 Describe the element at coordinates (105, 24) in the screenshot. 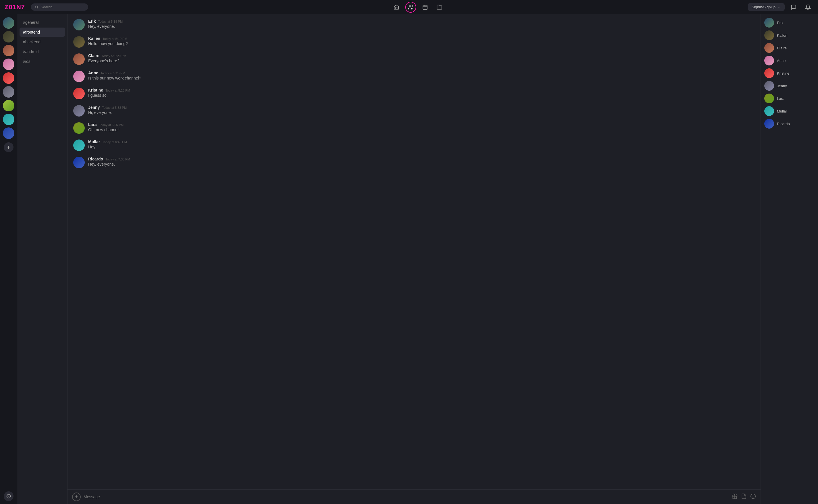

I see `message-content: ErikToday at 5:18 PMHey, everyone.` at that location.